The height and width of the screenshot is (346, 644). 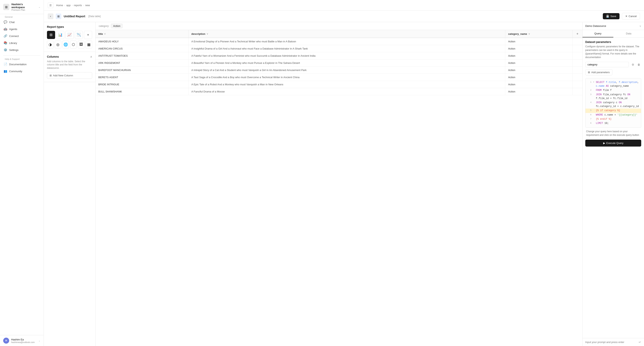 What do you see at coordinates (79, 35) in the screenshot?
I see `report-type-area-btn: 📉` at bounding box center [79, 35].